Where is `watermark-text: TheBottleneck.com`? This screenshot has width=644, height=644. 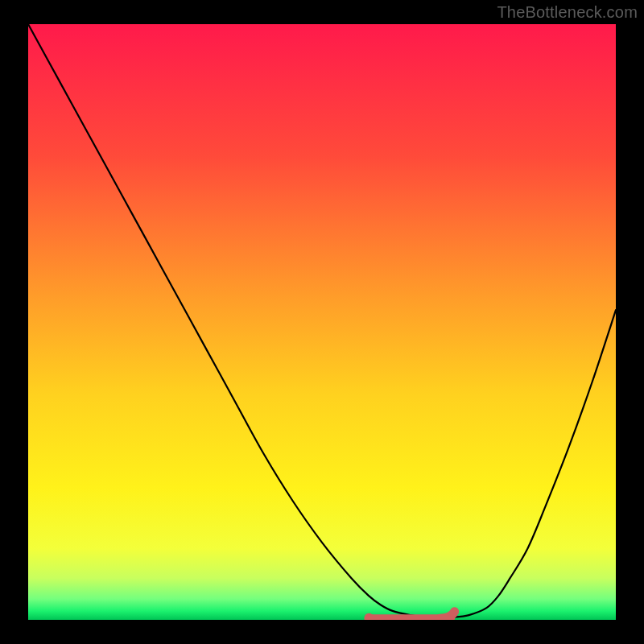 watermark-text: TheBottleneck.com is located at coordinates (567, 13).